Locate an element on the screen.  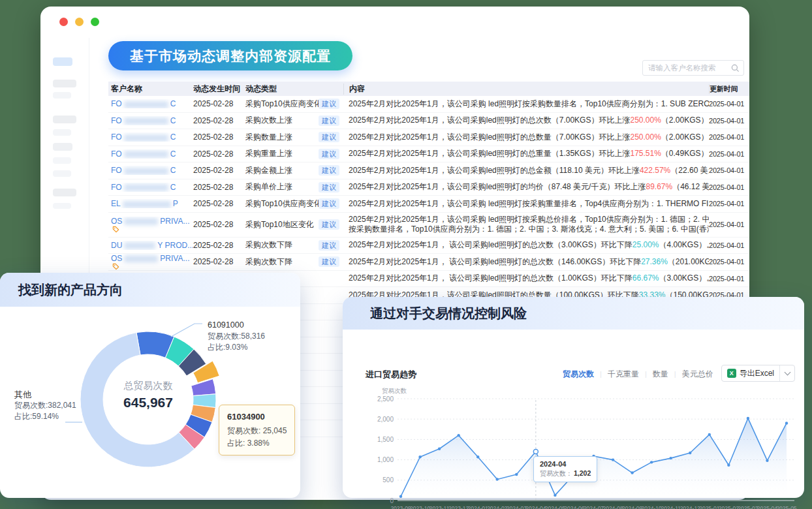
line-chart-tooltip: 2024-04 贸易次数：1,202 is located at coordinates (565, 469).